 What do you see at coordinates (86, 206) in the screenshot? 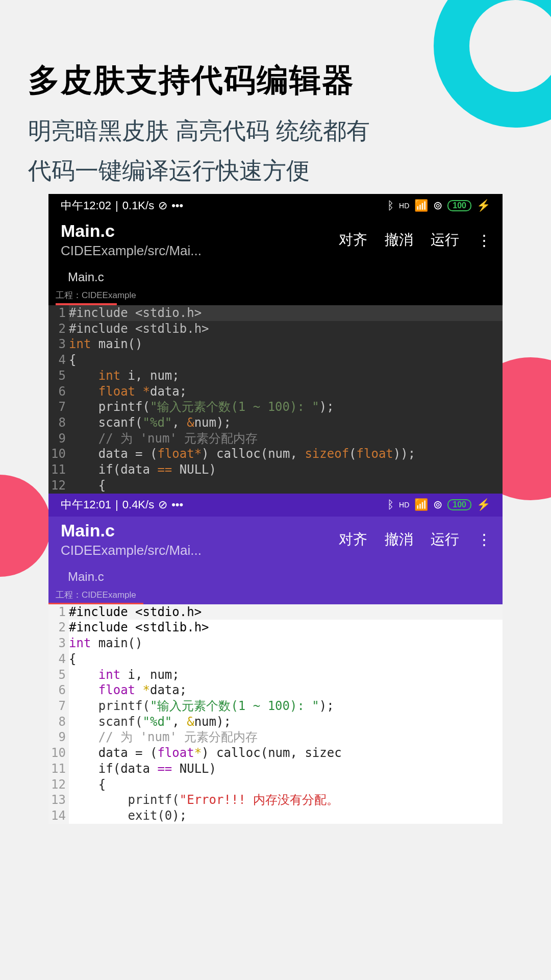
I see `status-time: 中午12:02` at bounding box center [86, 206].